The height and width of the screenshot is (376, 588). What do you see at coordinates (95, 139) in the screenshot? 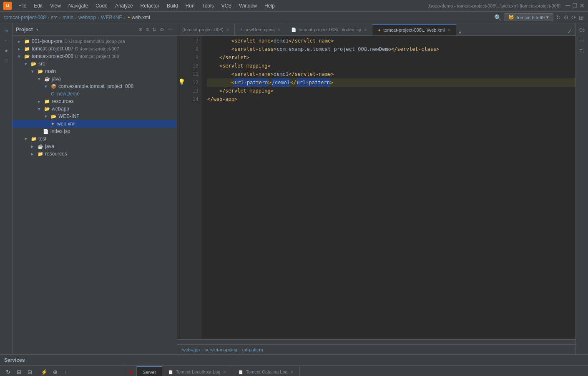
I see `tree-item: ▾ 📁 test` at bounding box center [95, 139].